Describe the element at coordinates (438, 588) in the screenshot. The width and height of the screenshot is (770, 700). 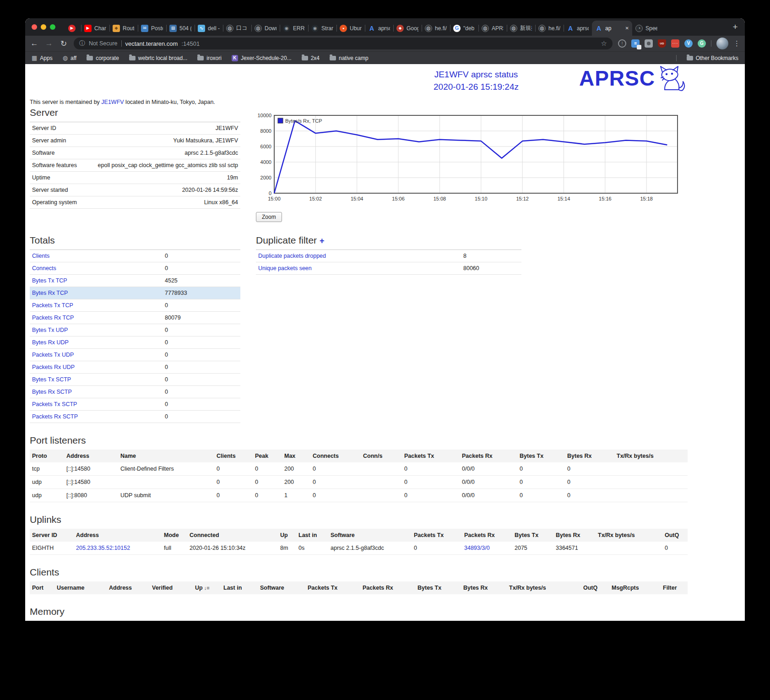
I see `column-header: Bytes Tx` at that location.